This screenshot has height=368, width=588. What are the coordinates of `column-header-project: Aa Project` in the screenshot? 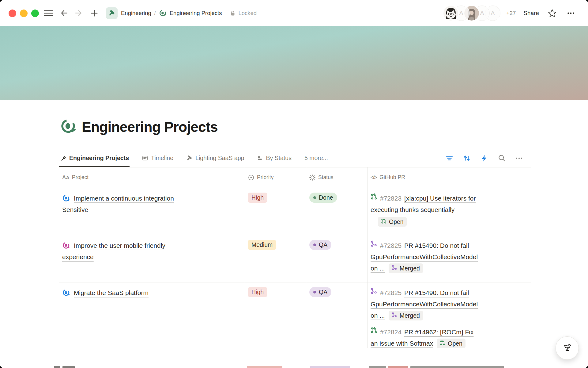 It's located at (152, 177).